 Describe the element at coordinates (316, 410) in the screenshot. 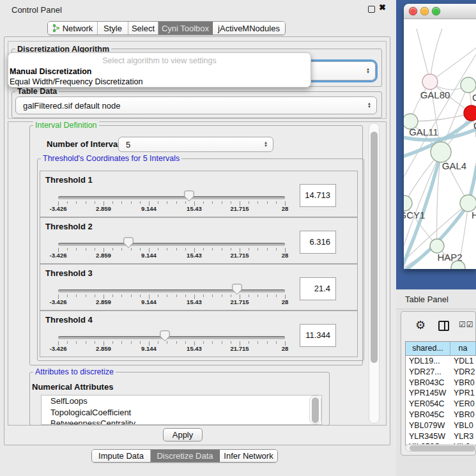

I see `attribute-list-scrollbar-thumb` at that location.